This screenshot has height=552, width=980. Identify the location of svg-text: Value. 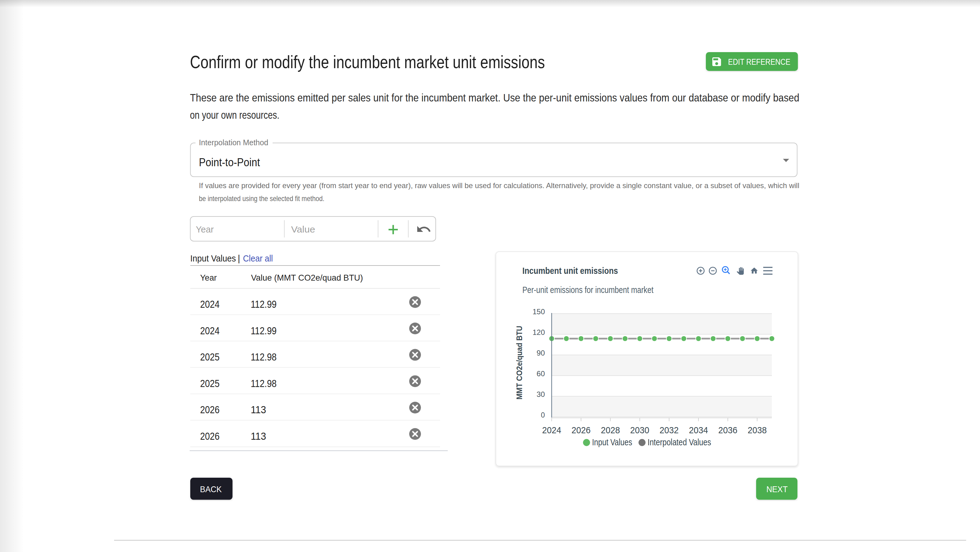
(303, 229).